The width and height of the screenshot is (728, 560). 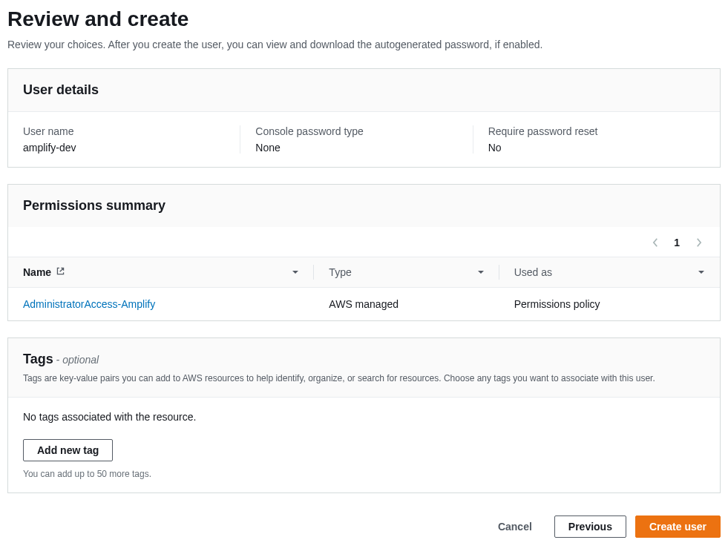 What do you see at coordinates (655, 243) in the screenshot?
I see `prev-page-icon` at bounding box center [655, 243].